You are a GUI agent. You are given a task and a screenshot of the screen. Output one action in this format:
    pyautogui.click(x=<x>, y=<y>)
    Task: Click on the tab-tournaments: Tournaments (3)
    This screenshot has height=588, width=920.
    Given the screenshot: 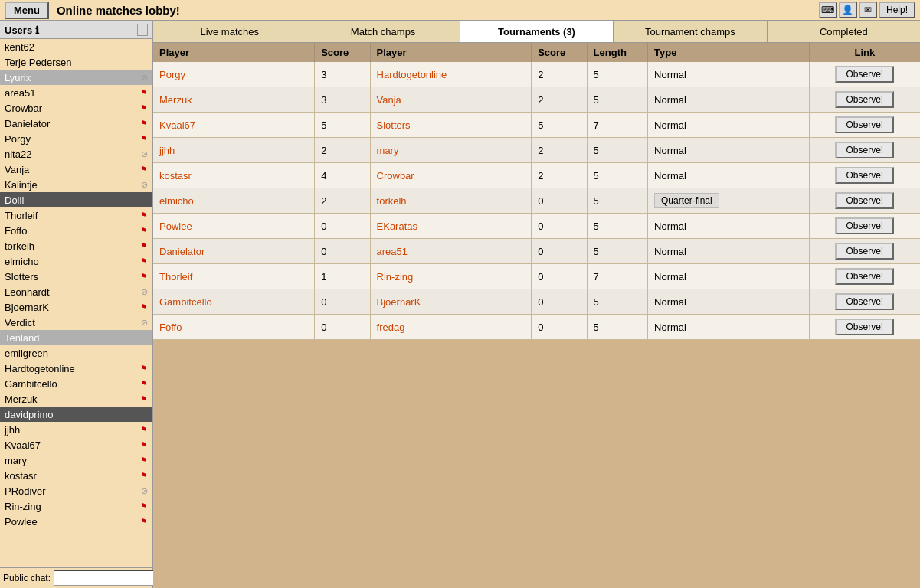 What is the action you would take?
    pyautogui.click(x=537, y=32)
    